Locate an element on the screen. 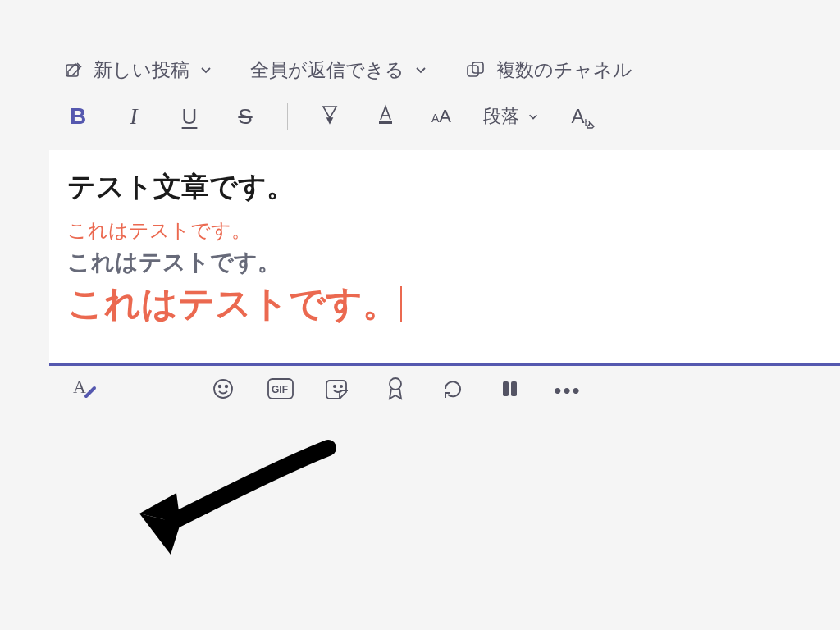  text-caret is located at coordinates (401, 304).